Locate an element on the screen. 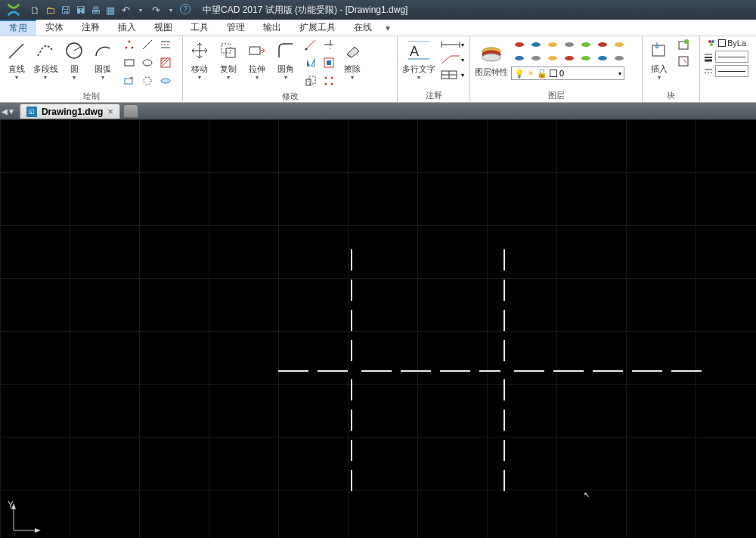 The height and width of the screenshot is (538, 756). tool-spline is located at coordinates (129, 45).